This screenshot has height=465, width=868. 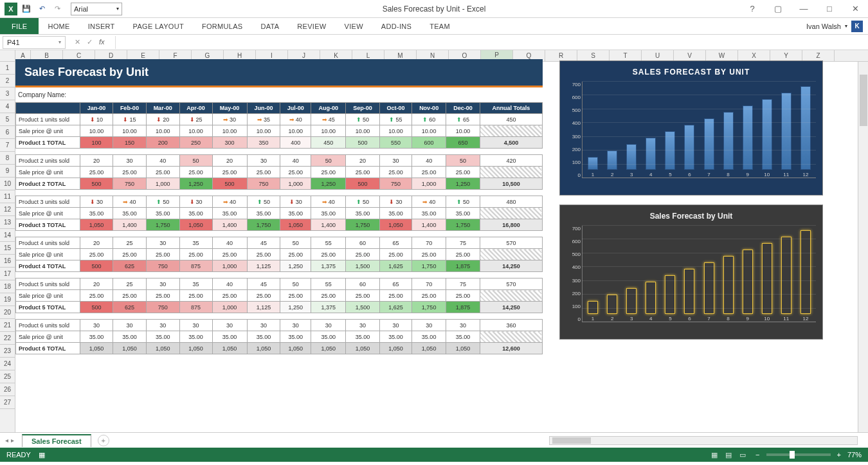 What do you see at coordinates (8, 274) in the screenshot?
I see `row-header: 17` at bounding box center [8, 274].